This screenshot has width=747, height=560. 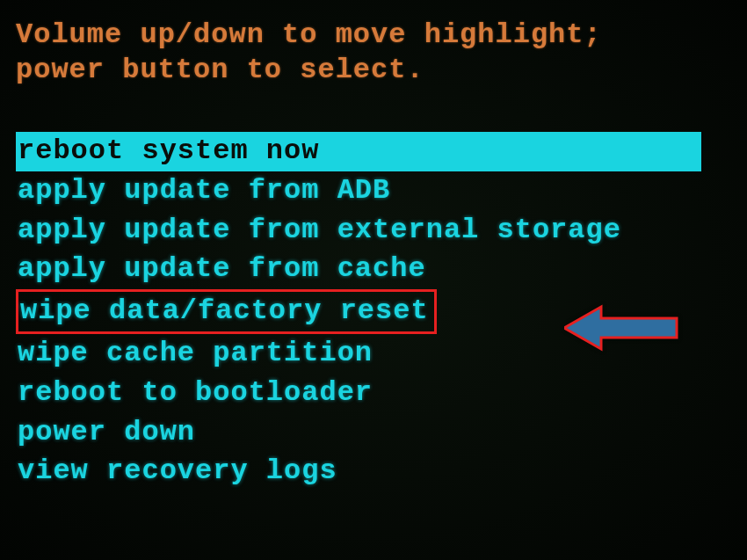 What do you see at coordinates (374, 433) in the screenshot?
I see `menu-item-power-down: power down` at bounding box center [374, 433].